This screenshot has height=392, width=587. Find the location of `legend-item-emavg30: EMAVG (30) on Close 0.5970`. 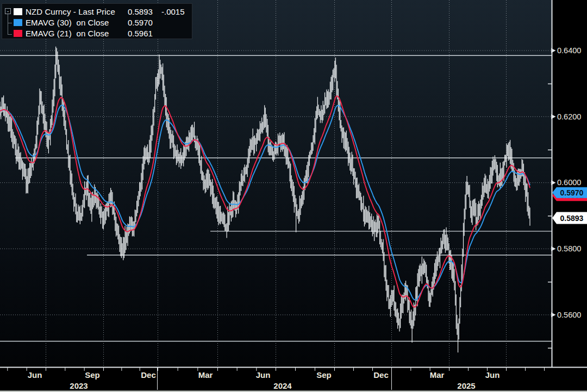

legend-item-emavg30: EMAVG (30) on Close 0.5970 is located at coordinates (85, 22).